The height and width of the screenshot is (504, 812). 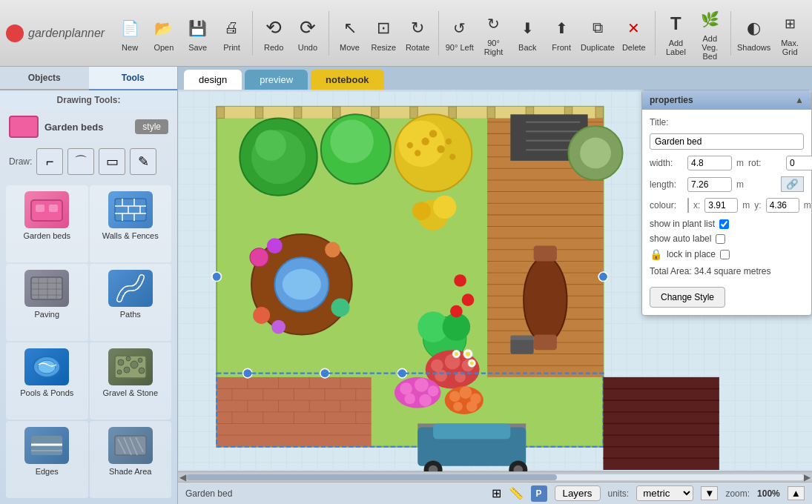 What do you see at coordinates (47, 460) in the screenshot?
I see `tool-edges: Edges` at bounding box center [47, 460].